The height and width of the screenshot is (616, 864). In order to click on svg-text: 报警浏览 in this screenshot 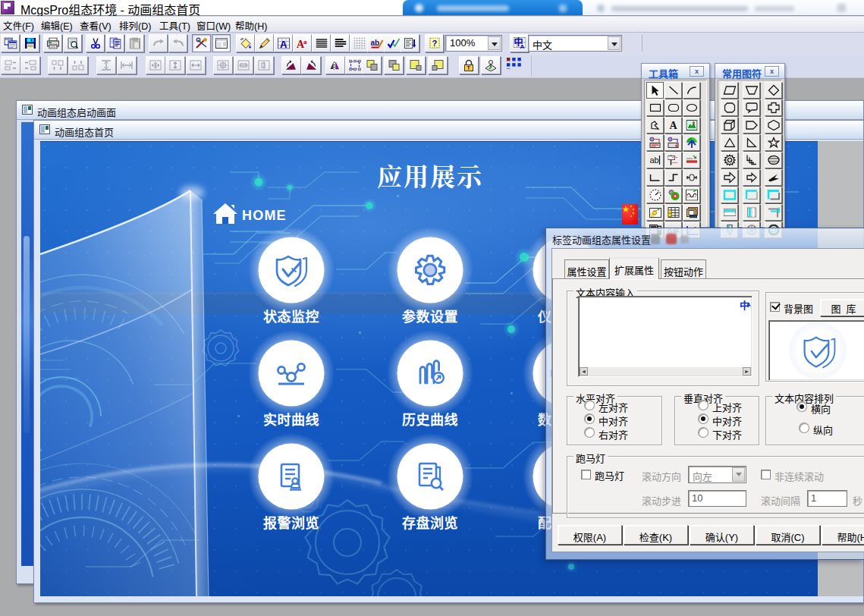, I will do `click(291, 522)`.